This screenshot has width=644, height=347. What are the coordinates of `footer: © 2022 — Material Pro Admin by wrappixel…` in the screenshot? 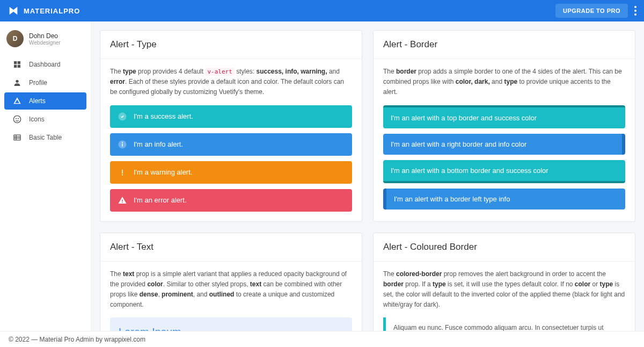 It's located at (322, 339).